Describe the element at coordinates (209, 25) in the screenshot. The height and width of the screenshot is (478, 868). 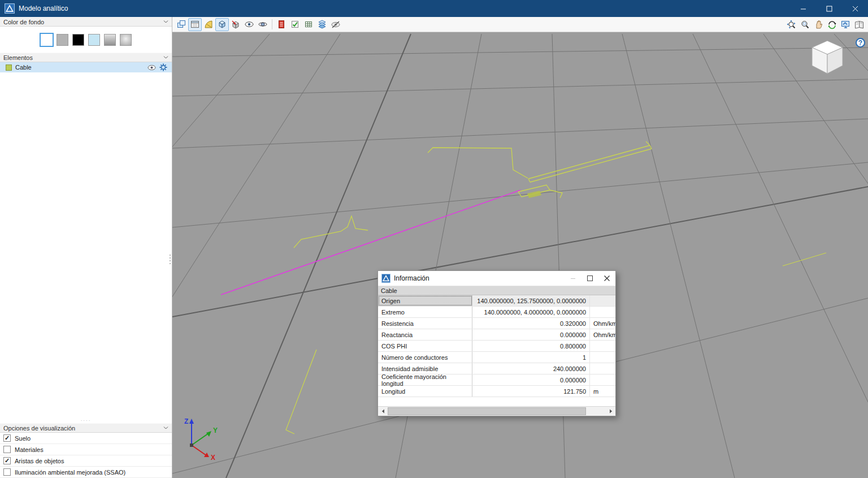
I see `protractor-icon` at that location.